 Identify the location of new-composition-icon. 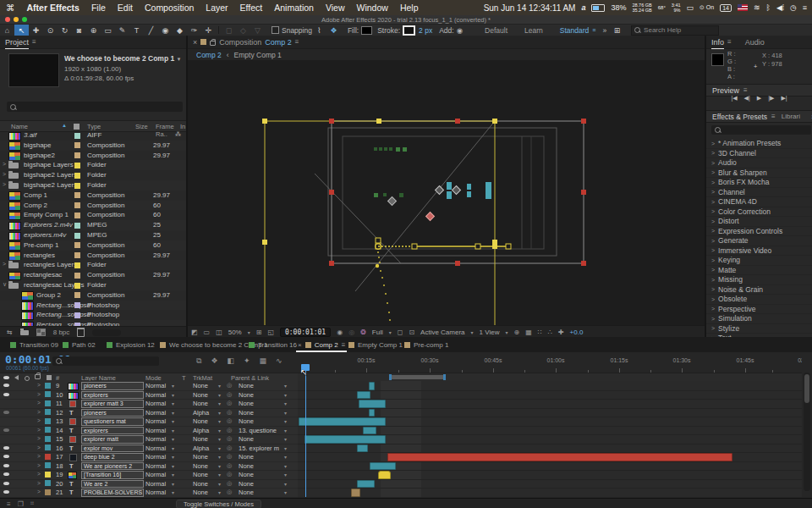
(41, 332).